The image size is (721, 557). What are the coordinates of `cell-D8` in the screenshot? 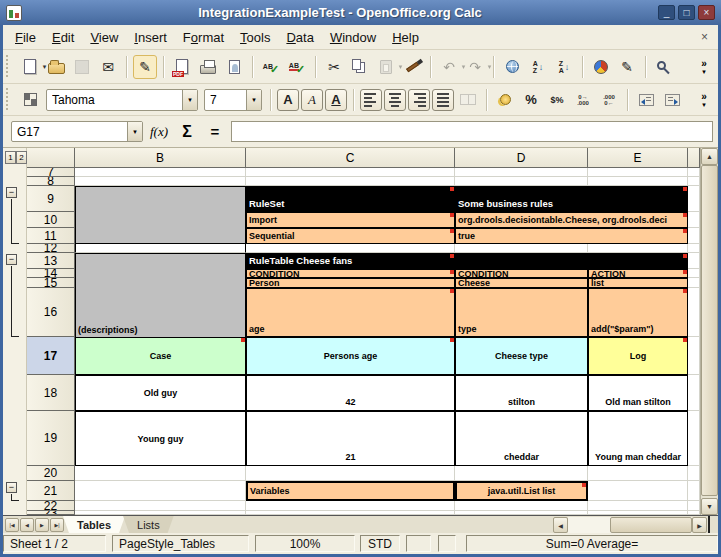 It's located at (522, 182).